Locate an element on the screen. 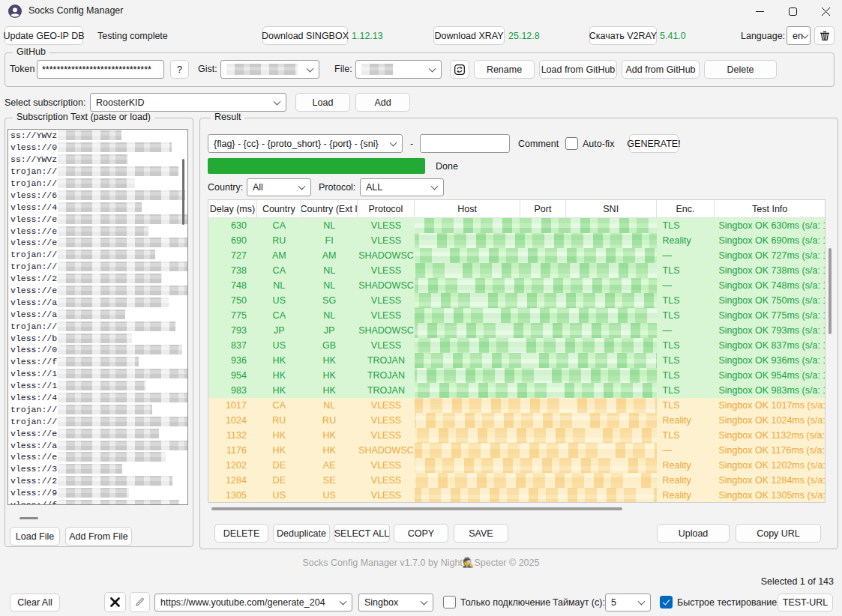 This screenshot has height=616, width=842. table-row: 954HKHKTROJANTLSSingbox OK 954ms (s/a: 1… is located at coordinates (517, 375).